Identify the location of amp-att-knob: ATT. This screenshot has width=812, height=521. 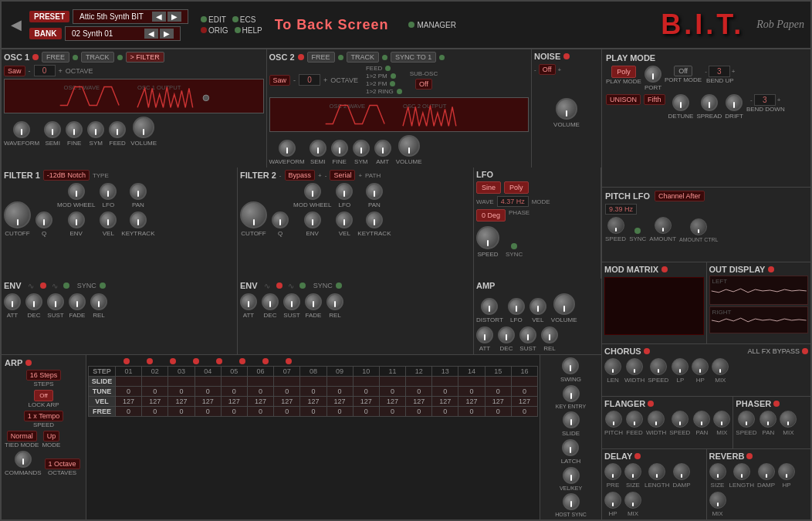
(485, 340).